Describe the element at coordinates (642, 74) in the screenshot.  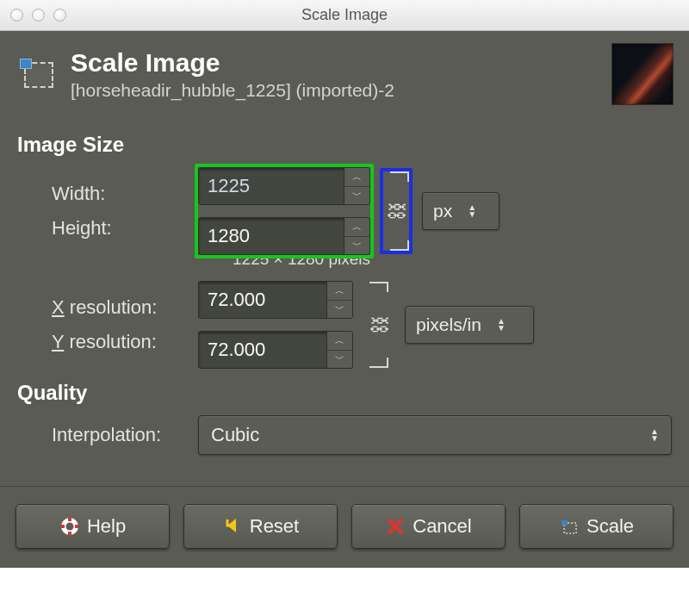
I see `image-thumbnail` at that location.